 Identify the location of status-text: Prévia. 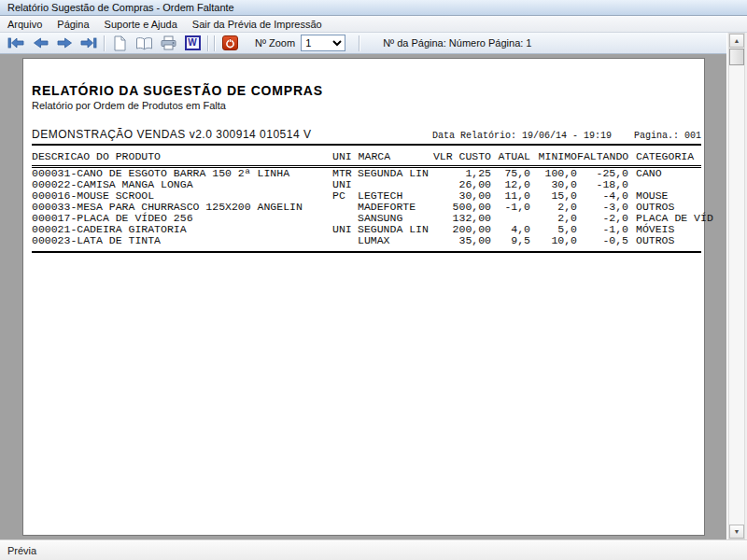
(22, 551).